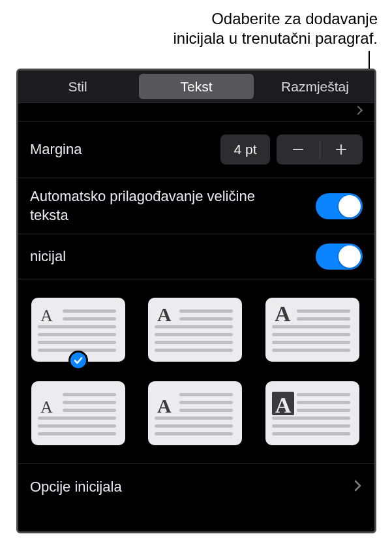 The image size is (392, 551). I want to click on tab-layout-label: Razmještaj, so click(315, 87).